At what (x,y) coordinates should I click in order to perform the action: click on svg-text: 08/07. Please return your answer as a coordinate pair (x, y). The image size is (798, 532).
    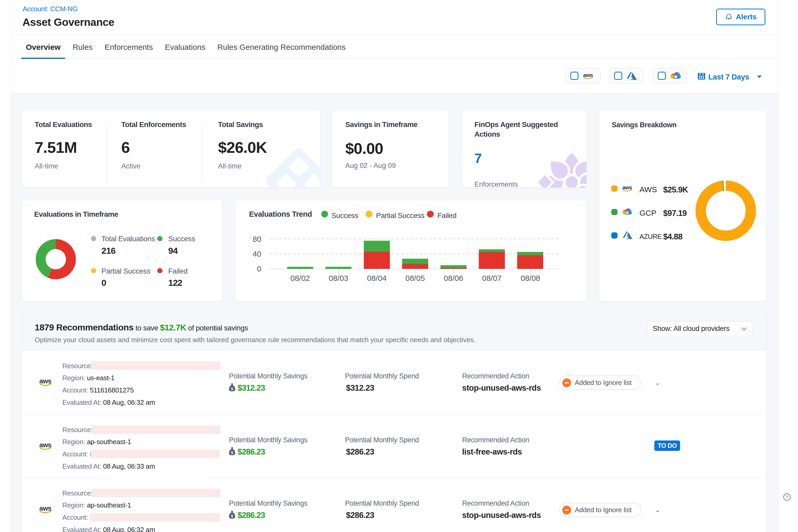
    Looking at the image, I should click on (492, 278).